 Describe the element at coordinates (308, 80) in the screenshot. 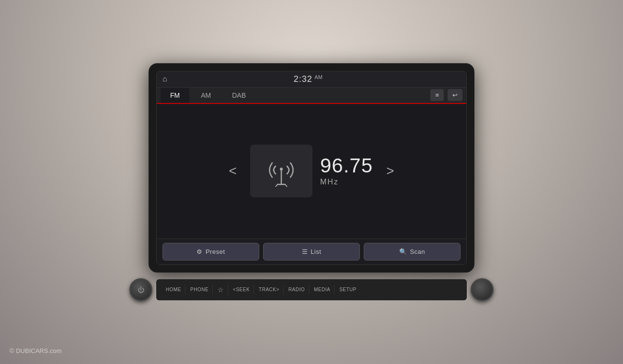

I see `time-display: 2:32 AM` at that location.